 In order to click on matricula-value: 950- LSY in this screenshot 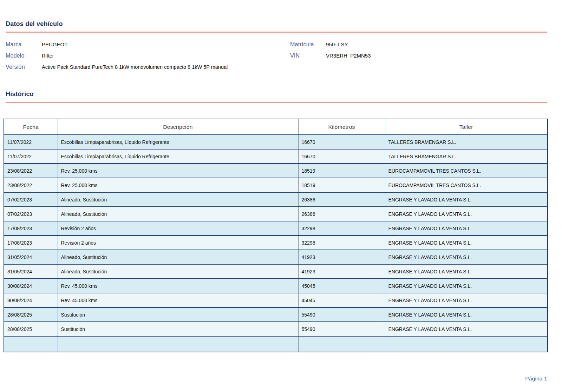, I will do `click(337, 44)`.